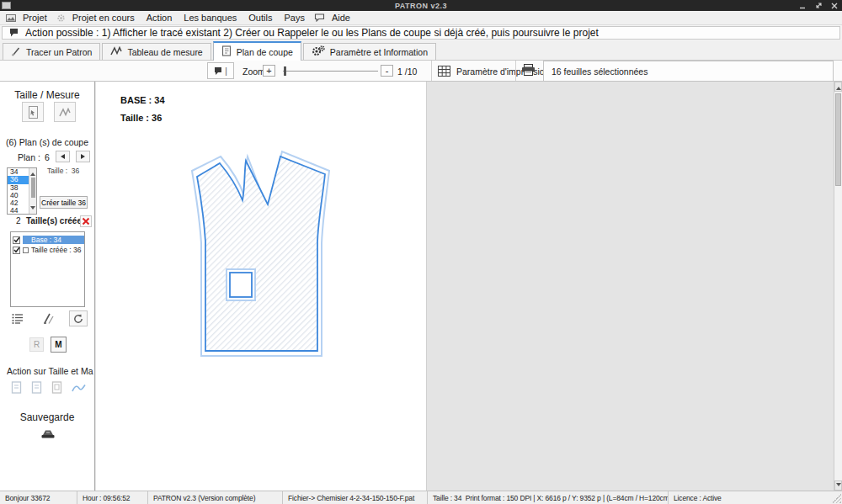  I want to click on m-mode-button: M, so click(59, 345).